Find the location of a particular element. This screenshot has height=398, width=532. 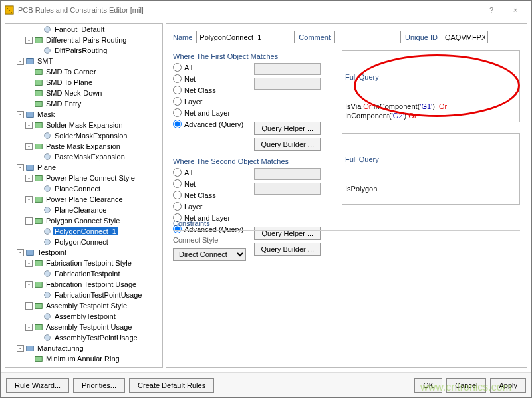

tree-item: -Fabrication Testpoint Usage is located at coordinates (85, 284).